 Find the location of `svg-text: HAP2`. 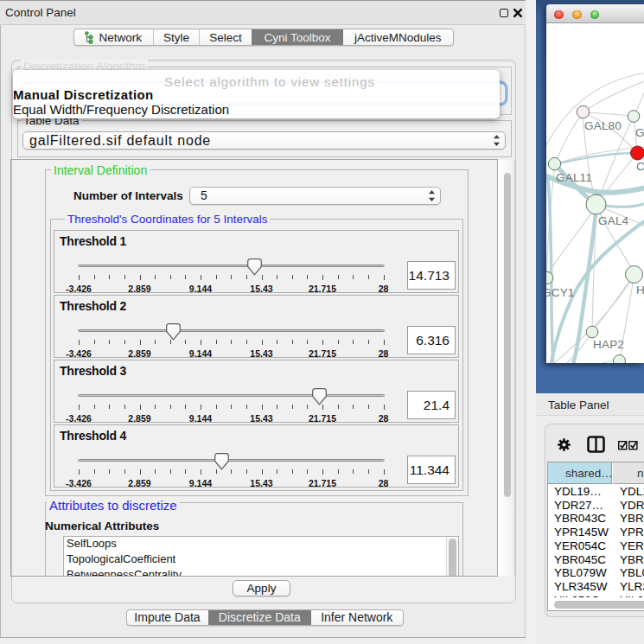

svg-text: HAP2 is located at coordinates (609, 344).